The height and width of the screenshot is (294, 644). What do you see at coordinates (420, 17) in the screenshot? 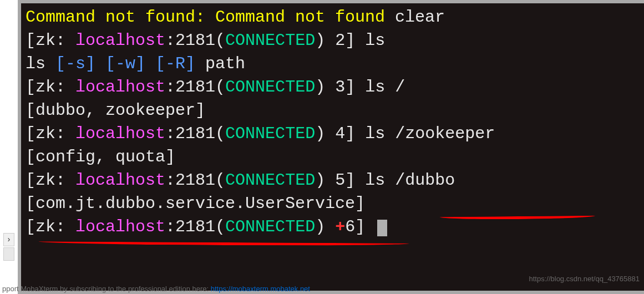
I see `error-cmd: clear` at bounding box center [420, 17].